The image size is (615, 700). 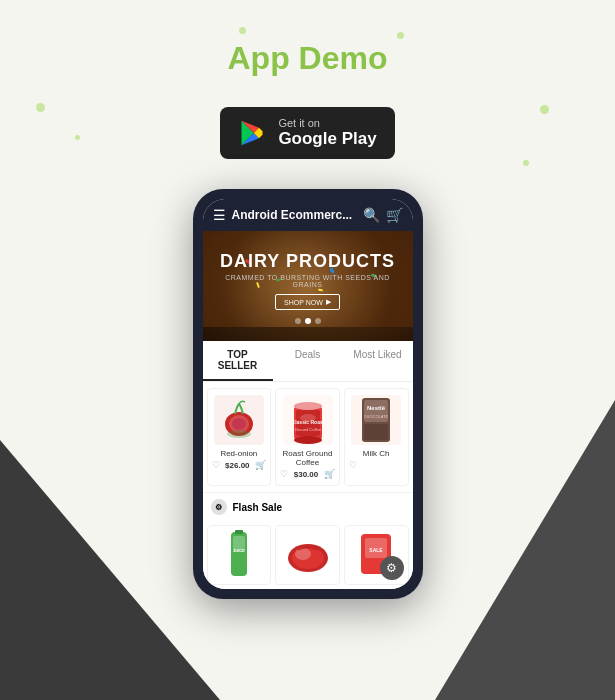 I want to click on gplay-label-bottom: Google Play, so click(x=327, y=139).